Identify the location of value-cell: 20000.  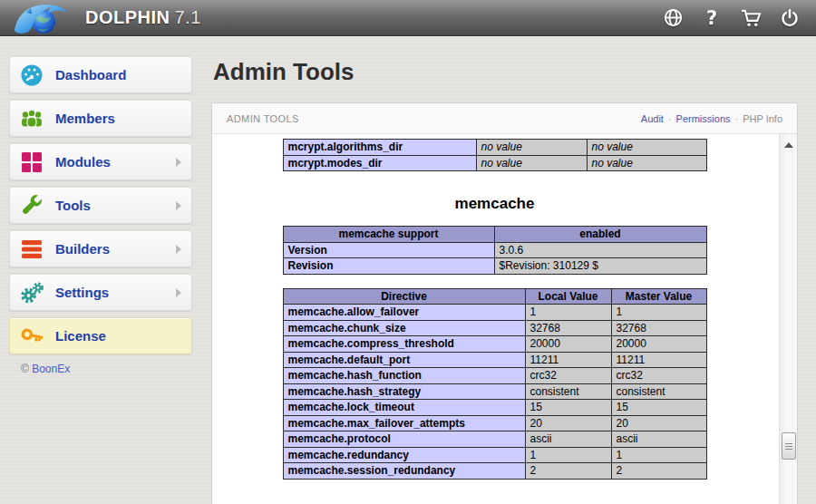
(658, 344).